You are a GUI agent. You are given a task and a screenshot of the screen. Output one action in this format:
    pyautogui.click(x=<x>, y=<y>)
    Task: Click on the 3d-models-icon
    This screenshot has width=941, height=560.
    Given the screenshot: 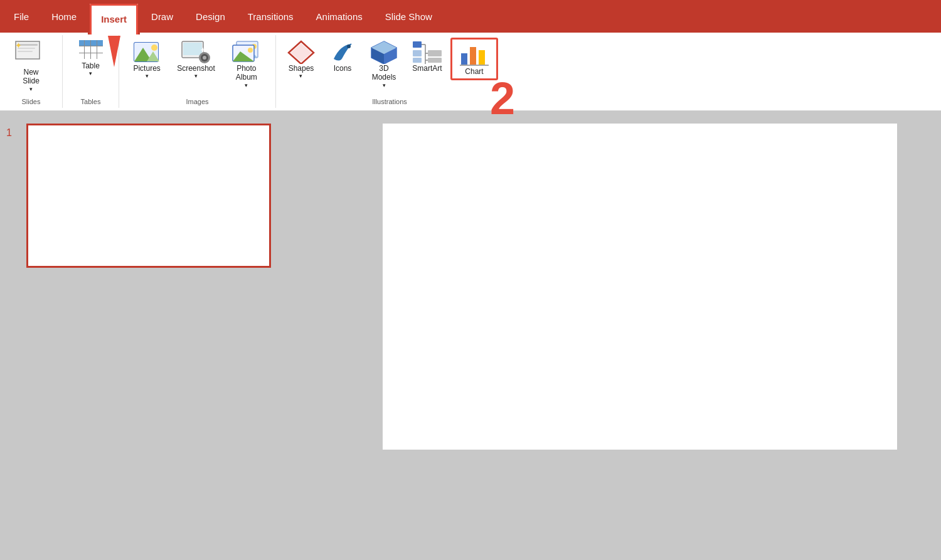 What is the action you would take?
    pyautogui.click(x=384, y=52)
    